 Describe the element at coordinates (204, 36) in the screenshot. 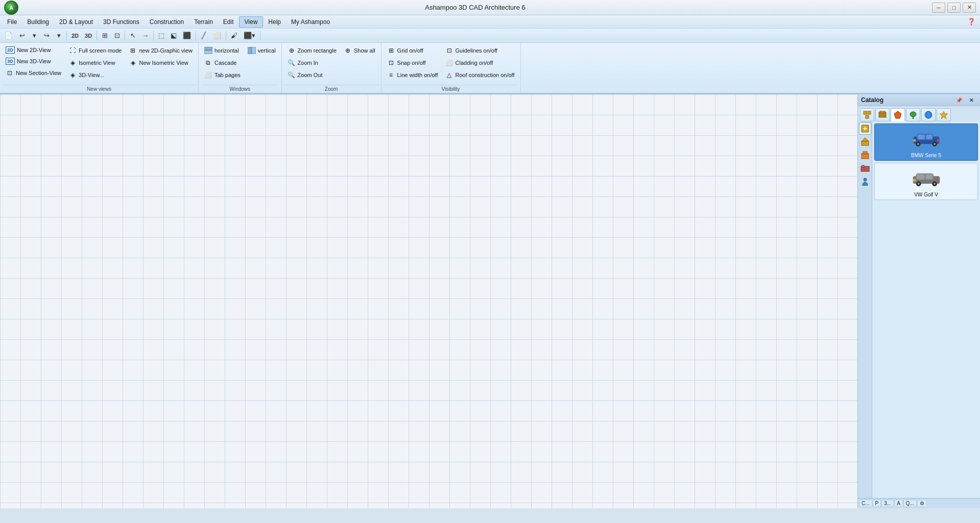

I see `line-btn: ╱` at that location.